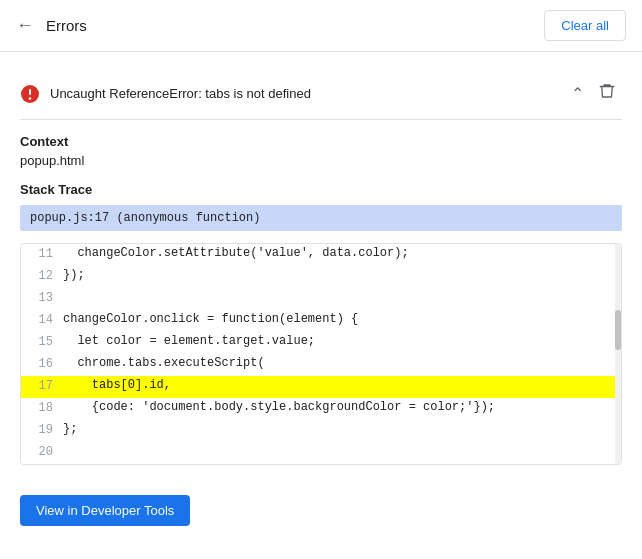 The image size is (642, 559). I want to click on line-number: 20, so click(41, 452).